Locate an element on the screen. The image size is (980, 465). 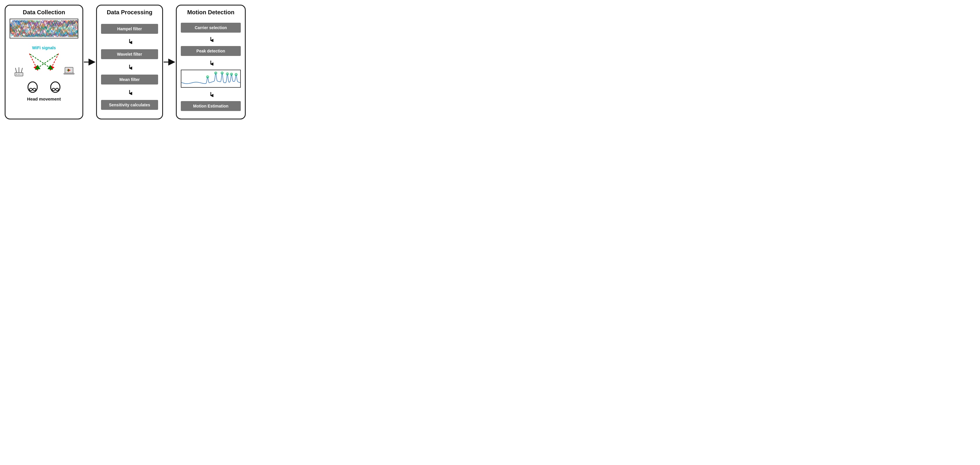
signal-image is located at coordinates (44, 29).